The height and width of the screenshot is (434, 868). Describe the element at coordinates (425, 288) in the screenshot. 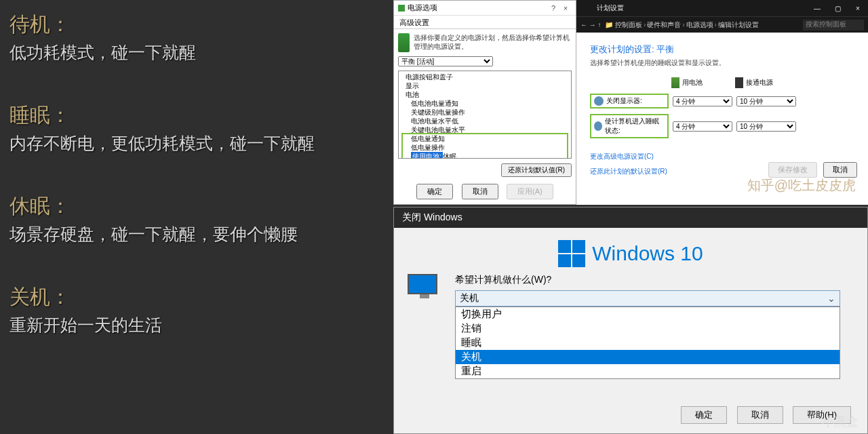

I see `computer-icon` at that location.